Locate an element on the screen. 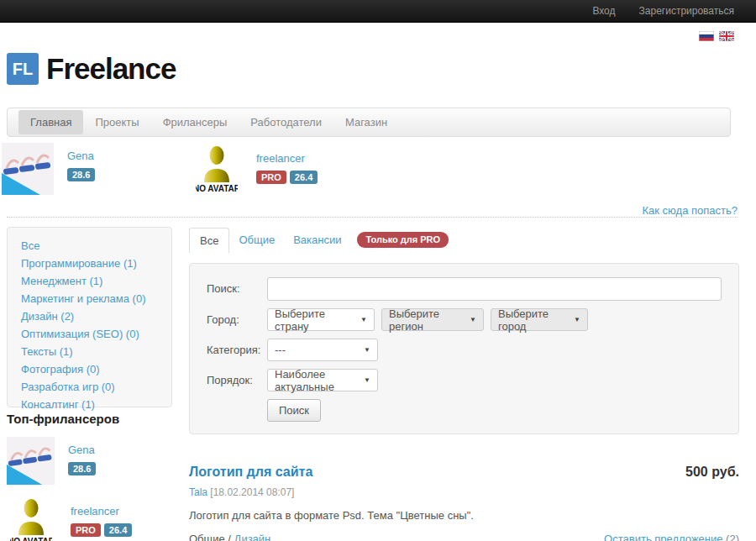  tab-vacancies: Вакансии is located at coordinates (318, 240).